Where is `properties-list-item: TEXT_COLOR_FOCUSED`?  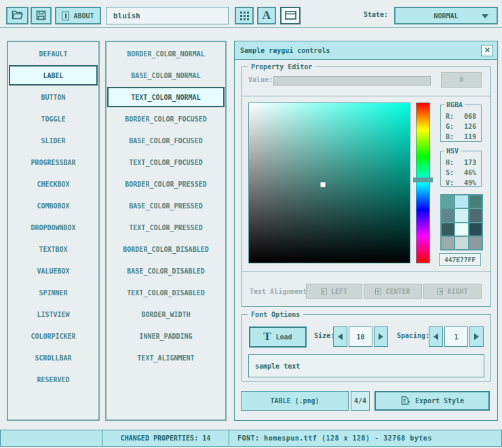 properties-list-item: TEXT_COLOR_FOCUSED is located at coordinates (166, 162).